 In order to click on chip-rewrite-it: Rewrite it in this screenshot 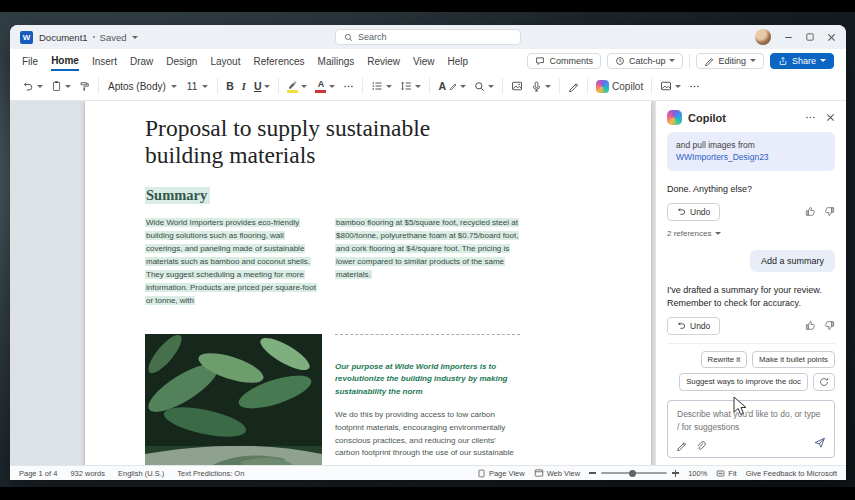, I will do `click(724, 360)`.